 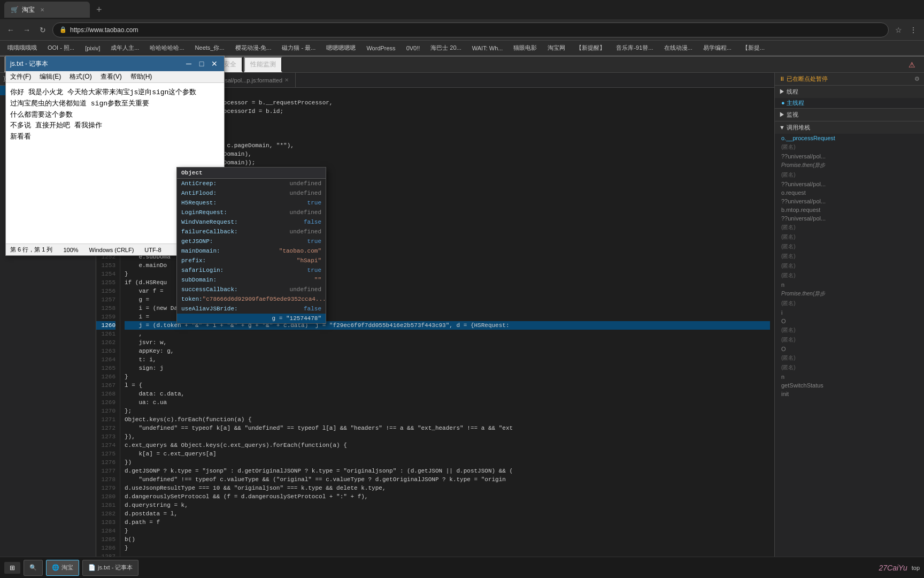 I want to click on callstack-item: b.mtop.request, so click(x=849, y=210).